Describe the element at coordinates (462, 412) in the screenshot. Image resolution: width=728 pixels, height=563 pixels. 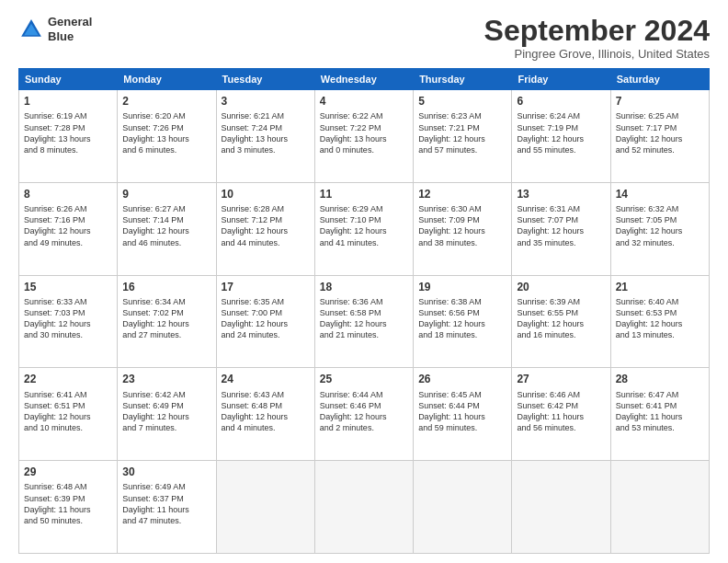
I see `day-info: Sunrise: 6:45 AMSunset: 6:44 PMDaylight:…` at that location.